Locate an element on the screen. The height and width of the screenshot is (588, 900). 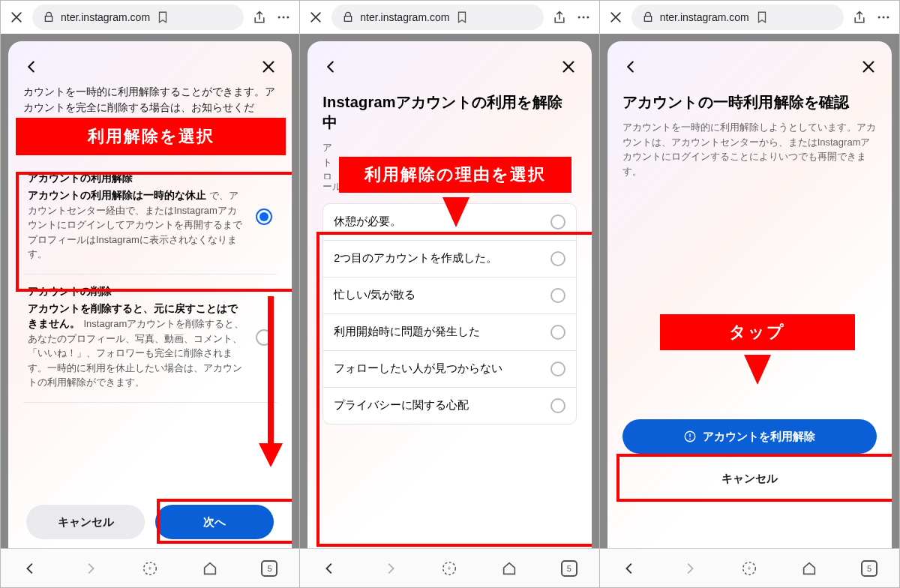
reason-item: プライバシーに関する心配 is located at coordinates (449, 406).